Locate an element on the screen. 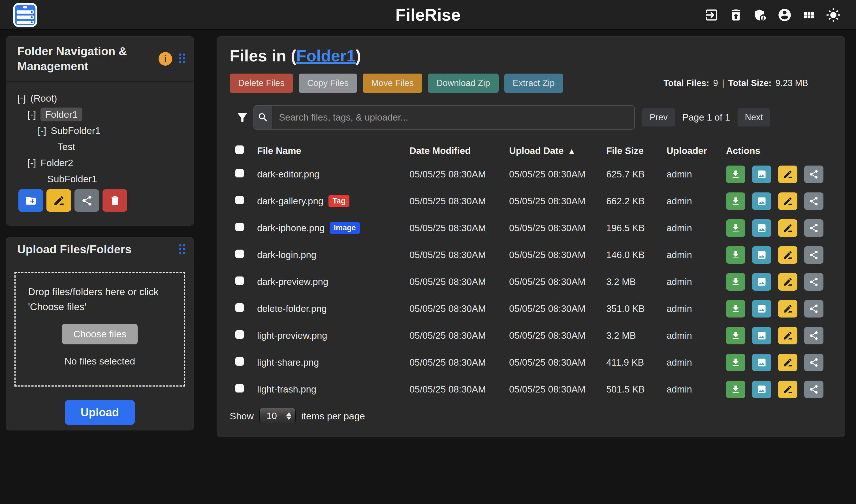  move-files-button: Move Files is located at coordinates (392, 83).